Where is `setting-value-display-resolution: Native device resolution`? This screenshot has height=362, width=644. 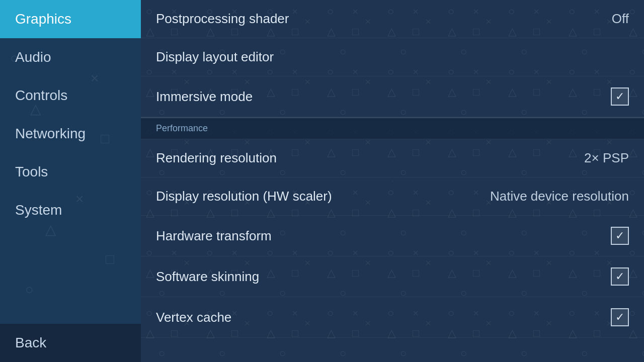 setting-value-display-resolution: Native device resolution is located at coordinates (559, 196).